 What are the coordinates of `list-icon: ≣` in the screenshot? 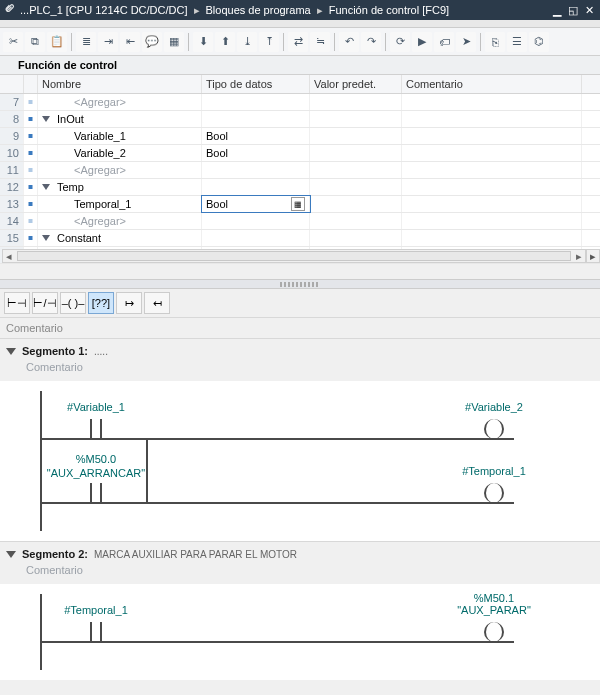 It's located at (86, 42).